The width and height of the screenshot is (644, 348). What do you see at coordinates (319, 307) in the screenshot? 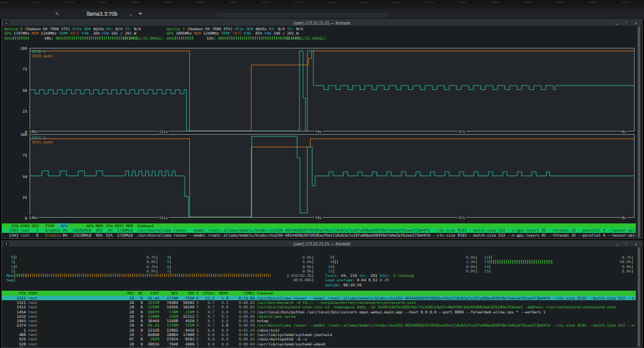
I see `htop-process-row: 1412 root2001209M1455610240S0.70.00:00.0…` at bounding box center [319, 307].